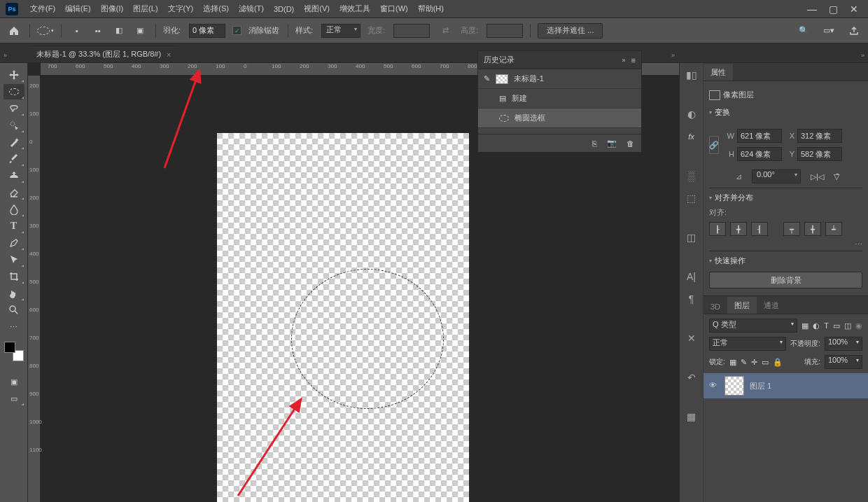 The image size is (868, 502). What do you see at coordinates (714, 386) in the screenshot?
I see `visibility-toggle-icon: 👁` at bounding box center [714, 386].